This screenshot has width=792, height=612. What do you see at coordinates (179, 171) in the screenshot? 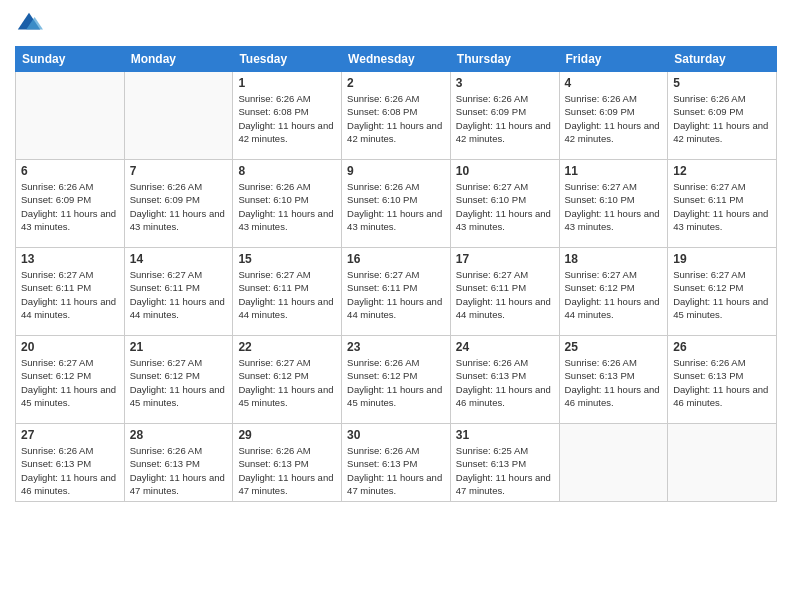
I see `day-number: 7` at bounding box center [179, 171].